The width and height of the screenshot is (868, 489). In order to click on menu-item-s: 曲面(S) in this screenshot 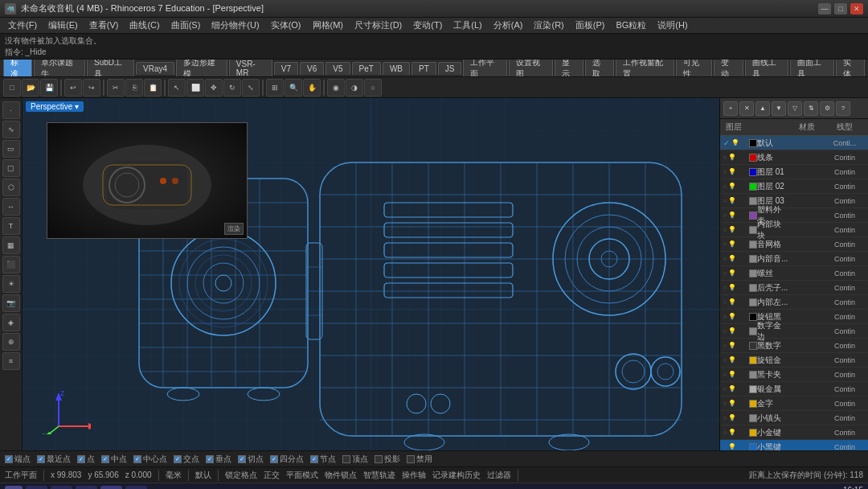, I will do `click(186, 26)`.